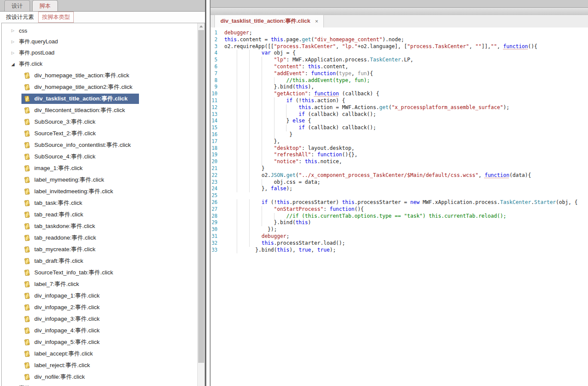 This screenshot has height=386, width=588. What do you see at coordinates (208, 193) in the screenshot?
I see `panel-splitter` at bounding box center [208, 193].